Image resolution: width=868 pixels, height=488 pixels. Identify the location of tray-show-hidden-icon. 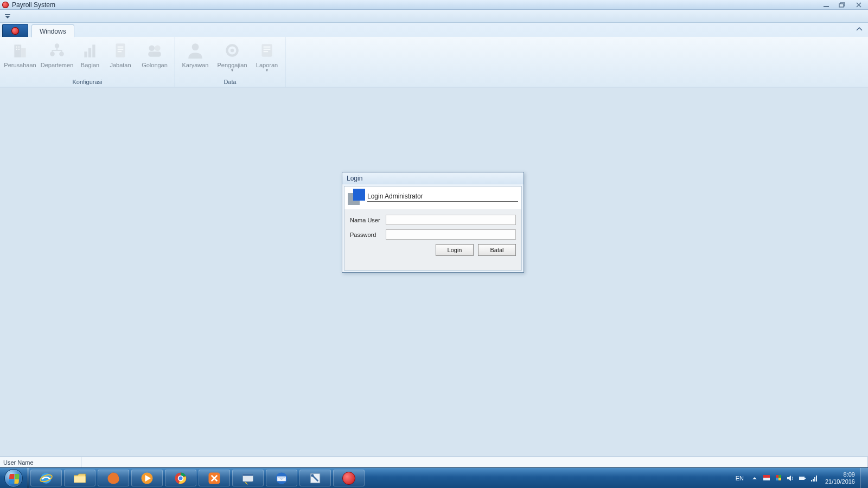
(755, 478).